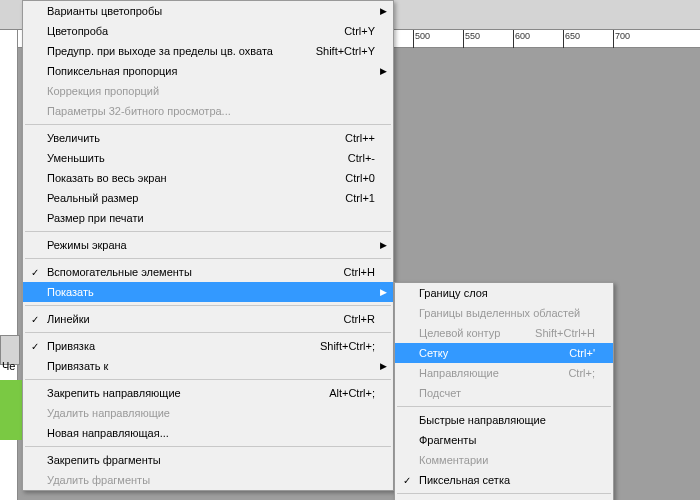 The width and height of the screenshot is (700, 500). Describe the element at coordinates (208, 245) in the screenshot. I see `menu-item: Режимы экрана▶` at that location.